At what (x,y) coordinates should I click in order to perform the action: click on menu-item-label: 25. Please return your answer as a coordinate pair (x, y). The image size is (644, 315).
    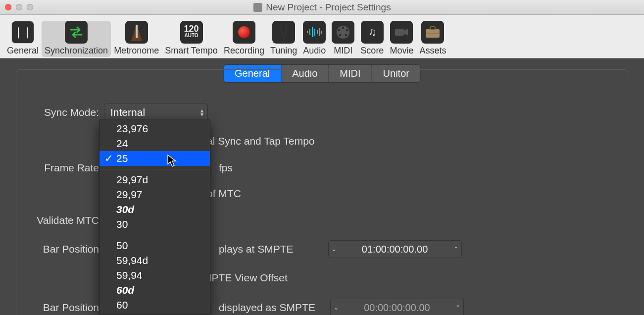
    Looking at the image, I should click on (122, 158).